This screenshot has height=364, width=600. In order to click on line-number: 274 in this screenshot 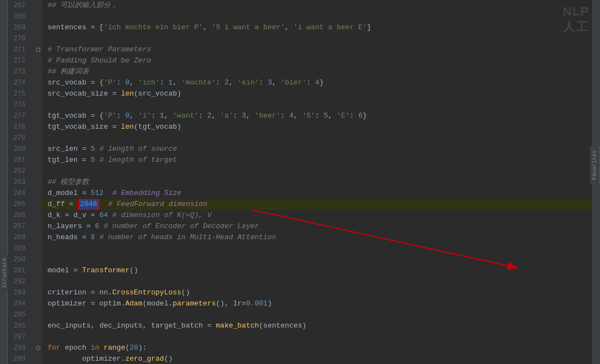, I will do `click(19, 83)`.